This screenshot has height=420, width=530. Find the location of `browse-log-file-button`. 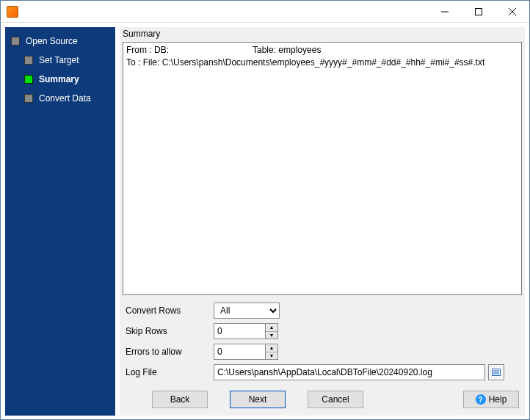

browse-log-file-button is located at coordinates (496, 372).